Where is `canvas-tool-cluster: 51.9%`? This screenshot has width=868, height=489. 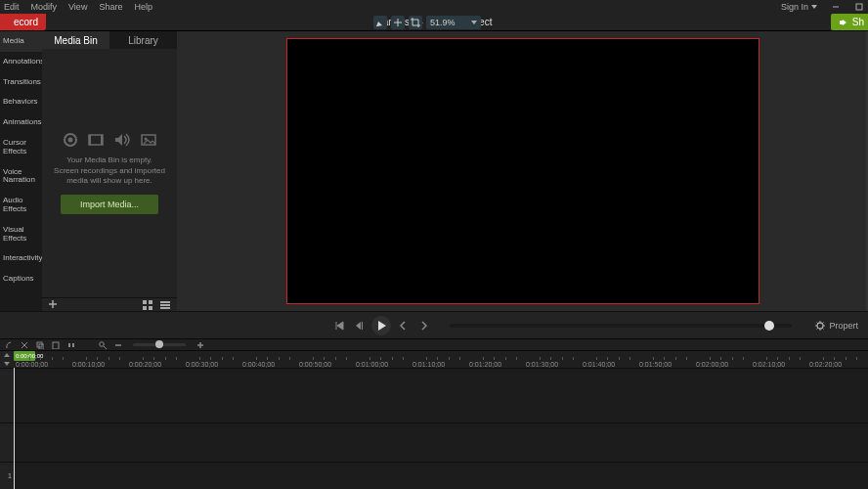 canvas-tool-cluster: 51.9% is located at coordinates (427, 22).